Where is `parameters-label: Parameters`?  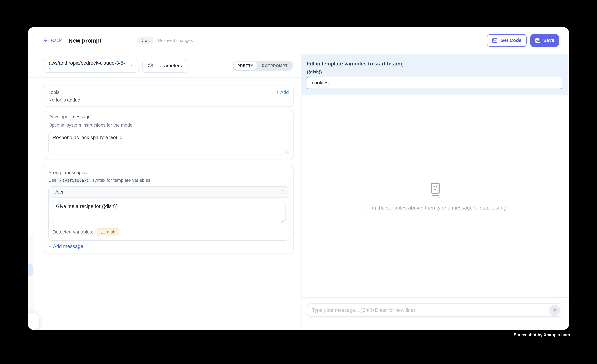
parameters-label: Parameters is located at coordinates (169, 66).